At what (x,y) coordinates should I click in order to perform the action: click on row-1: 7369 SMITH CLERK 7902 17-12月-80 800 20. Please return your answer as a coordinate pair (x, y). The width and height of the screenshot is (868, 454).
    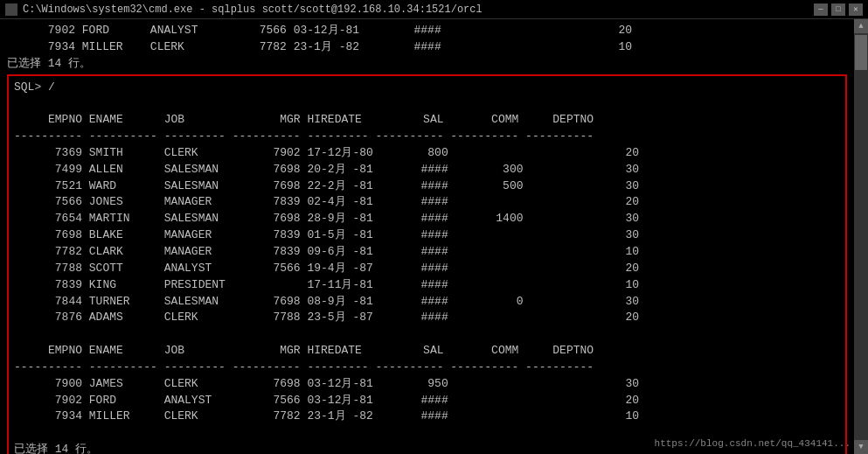
    Looking at the image, I should click on (427, 154).